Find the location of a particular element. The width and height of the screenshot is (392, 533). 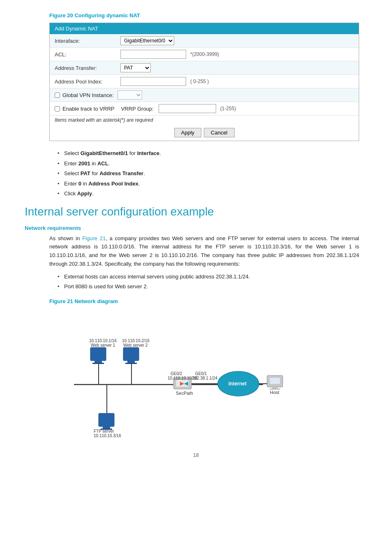

list-item: Select PAT for Address Transfer. is located at coordinates (212, 174).